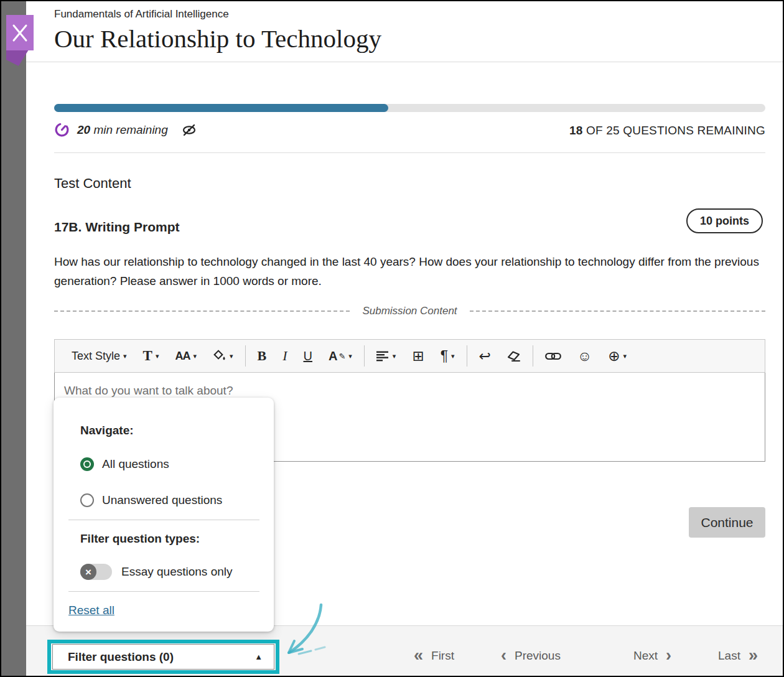 The height and width of the screenshot is (677, 784). Describe the element at coordinates (753, 656) in the screenshot. I see `double-chevron-right-icon: »` at that location.